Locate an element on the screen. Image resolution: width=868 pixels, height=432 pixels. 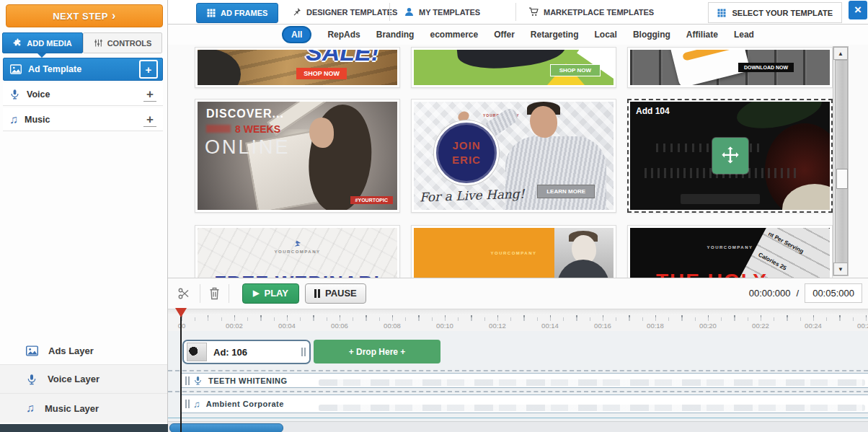
template-tile-discover: DISCOVER... 8 WEEKS ONLINE #YOURTOPIC is located at coordinates (297, 156).